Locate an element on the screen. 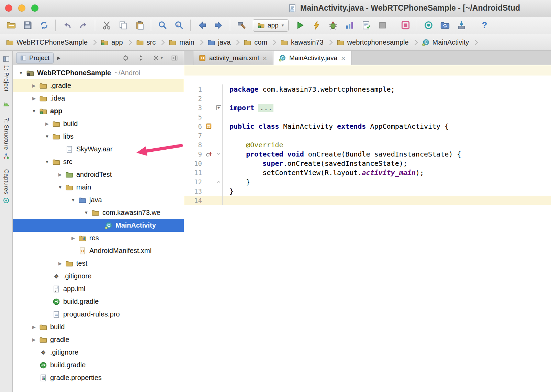  breadcrumb-item-src: src is located at coordinates (146, 43).